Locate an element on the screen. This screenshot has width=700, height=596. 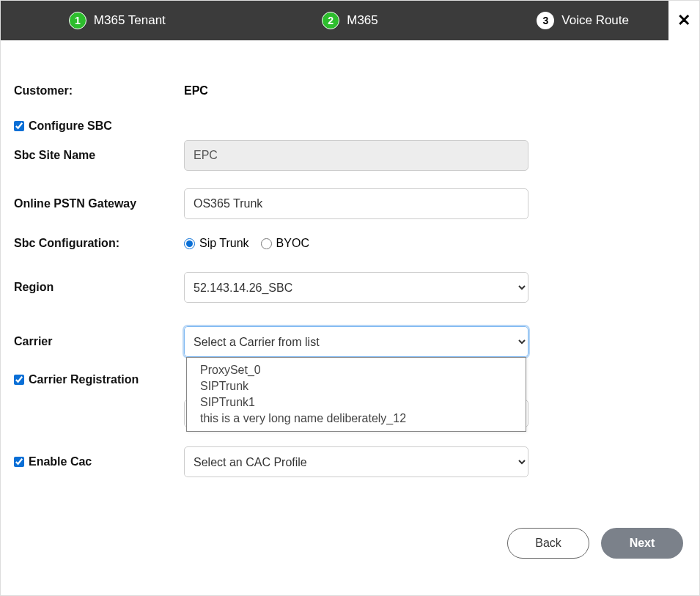
radio-byoc: BYOC is located at coordinates (285, 243).